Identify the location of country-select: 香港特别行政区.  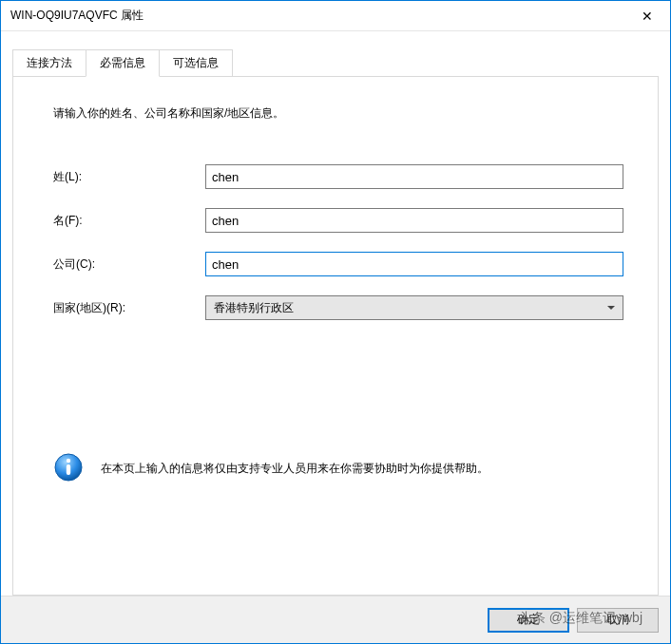
(414, 308).